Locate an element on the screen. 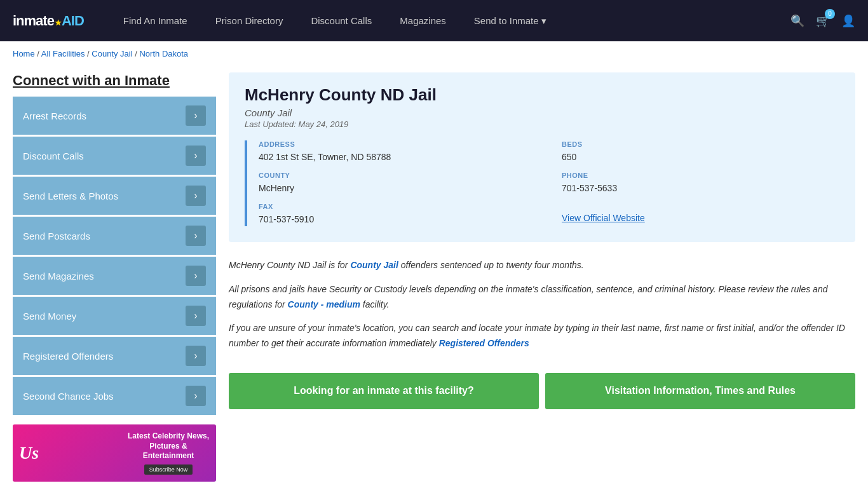 The height and width of the screenshot is (488, 868). breadcrumb-county-jail: County Jail is located at coordinates (112, 53).